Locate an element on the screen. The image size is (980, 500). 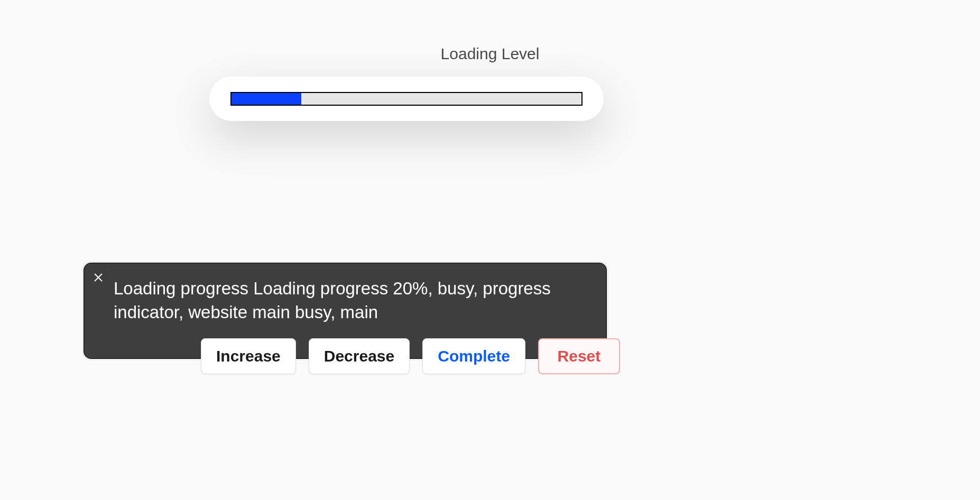
reset-button: Reset is located at coordinates (579, 356).